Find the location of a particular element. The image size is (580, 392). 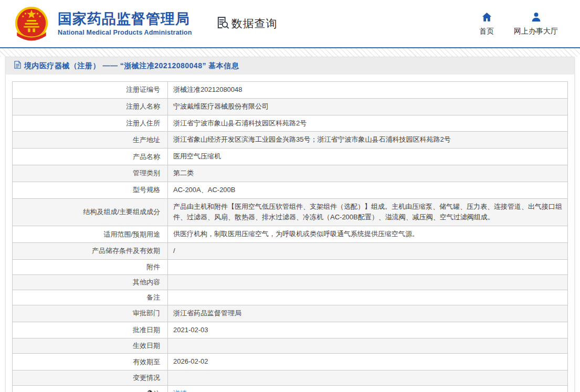

field-label: 备注 is located at coordinates (90, 297).